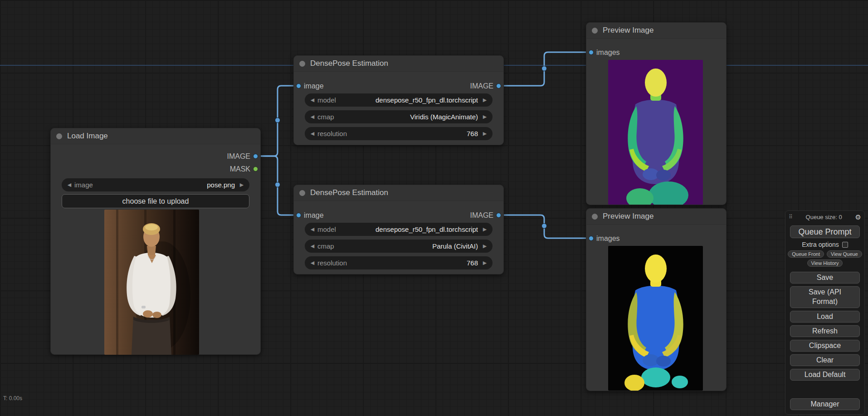 The image size is (868, 416). What do you see at coordinates (399, 230) in the screenshot?
I see `node-densepose-2: DensePose Estimation image IMAGE ◀ model…` at bounding box center [399, 230].